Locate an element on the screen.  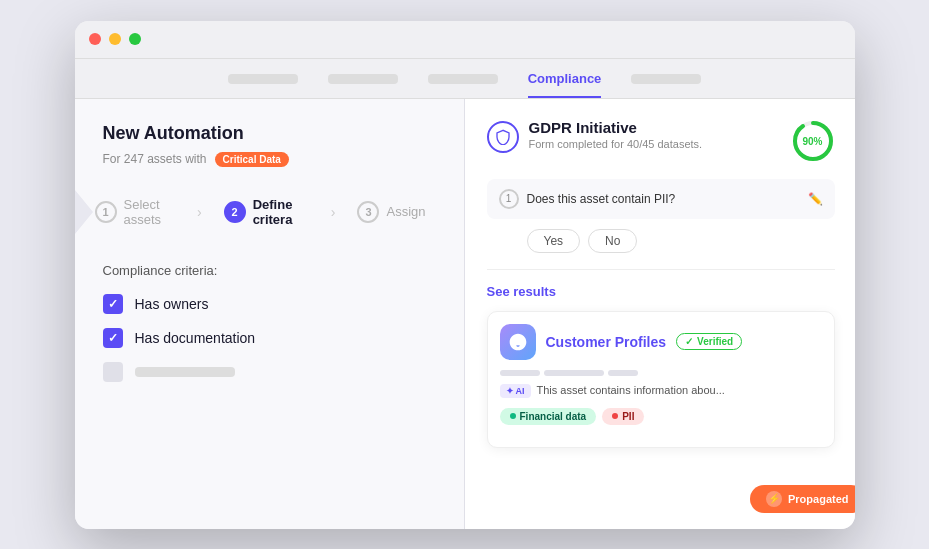
tags-row: Financial data PII is located at coordinates (661, 416).